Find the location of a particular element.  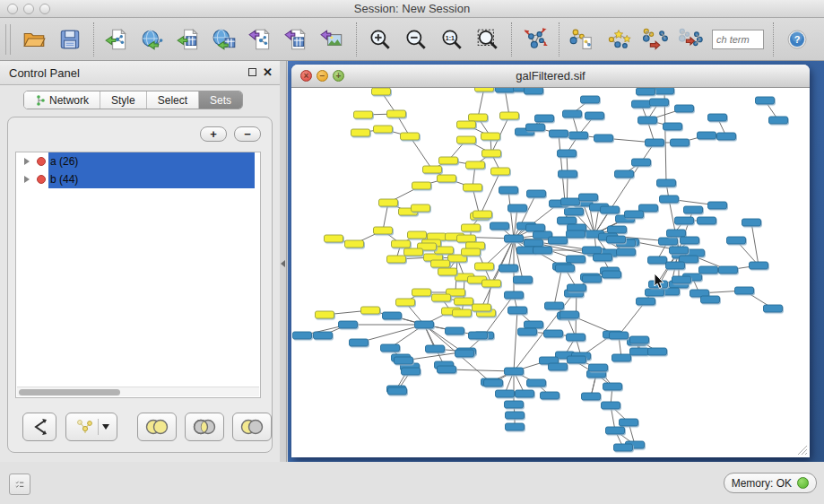

save-session-button is located at coordinates (70, 39).